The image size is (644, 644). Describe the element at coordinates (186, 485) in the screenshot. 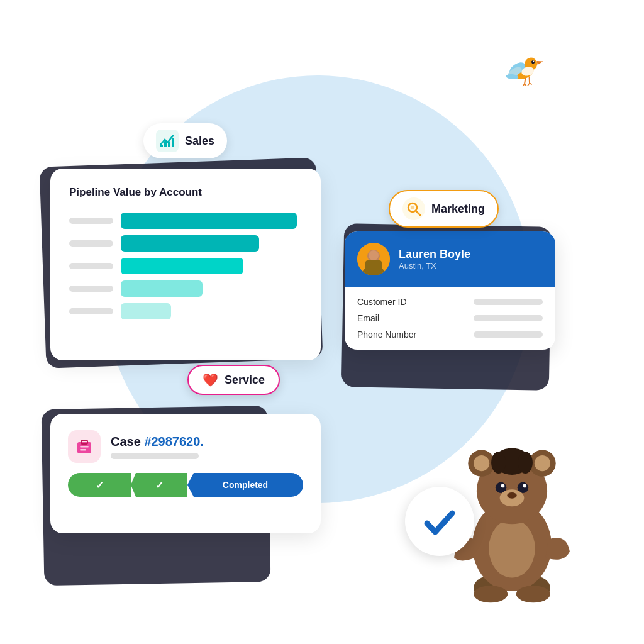

I see `progress-bar: ✓ ✓ Completed` at that location.